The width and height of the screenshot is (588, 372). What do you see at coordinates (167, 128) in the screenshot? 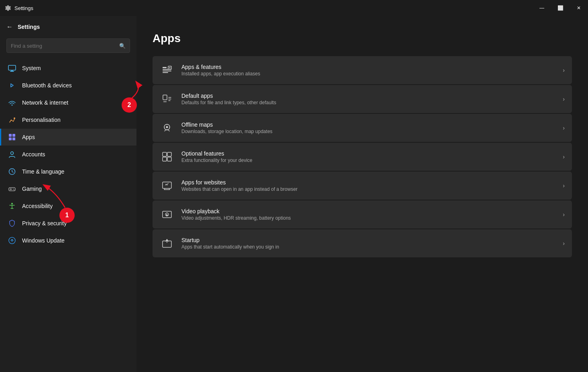
I see `offline-maps-icon` at bounding box center [167, 128].